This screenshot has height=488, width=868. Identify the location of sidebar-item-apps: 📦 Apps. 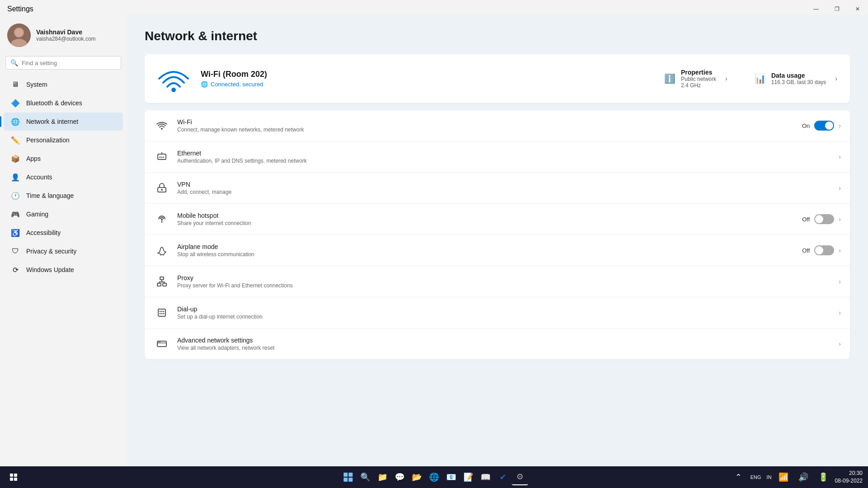
(63, 159).